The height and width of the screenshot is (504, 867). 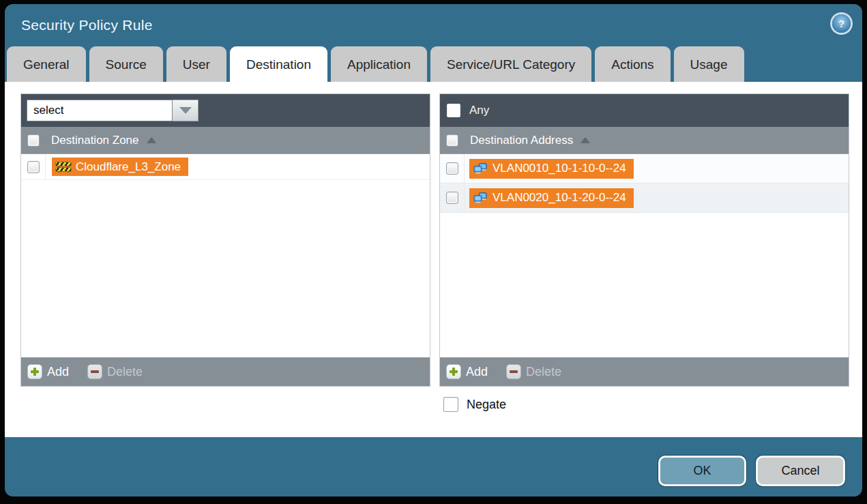 What do you see at coordinates (467, 372) in the screenshot?
I see `address-add-button: Add` at bounding box center [467, 372].